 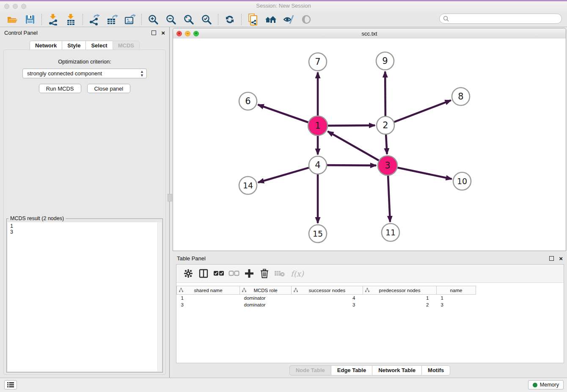 What do you see at coordinates (21, 33) in the screenshot?
I see `control-panel-title: Control Panel` at bounding box center [21, 33].